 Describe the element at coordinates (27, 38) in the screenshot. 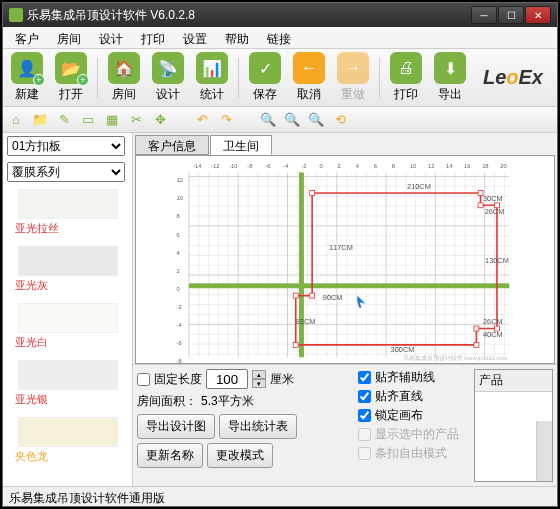

I see `menu-客户: 客户` at that location.